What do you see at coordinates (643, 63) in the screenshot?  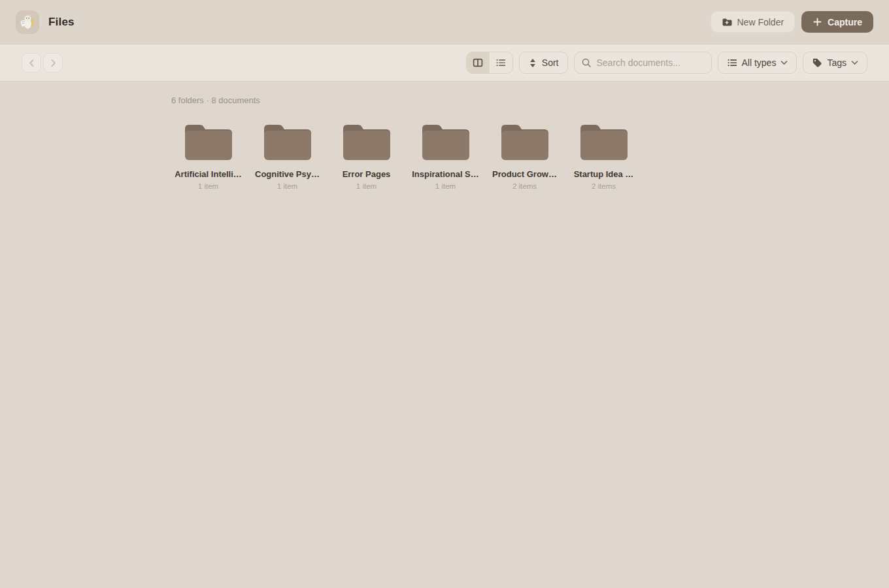 I see `search-input` at bounding box center [643, 63].